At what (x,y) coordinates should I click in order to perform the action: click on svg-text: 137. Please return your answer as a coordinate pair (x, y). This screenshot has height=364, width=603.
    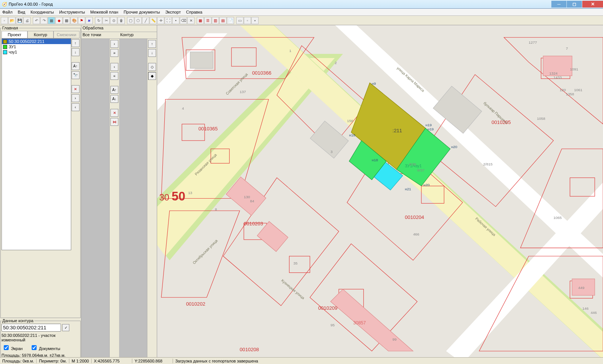
    Looking at the image, I should click on (243, 92).